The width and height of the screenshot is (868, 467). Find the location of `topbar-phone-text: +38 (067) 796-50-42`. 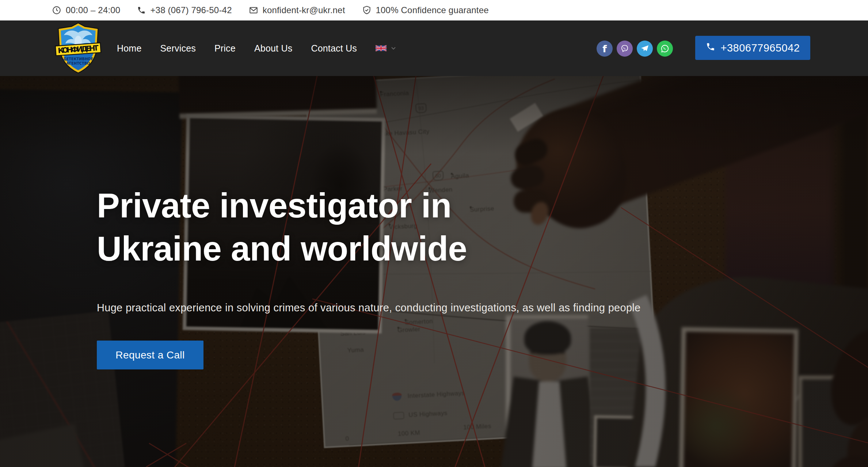

topbar-phone-text: +38 (067) 796-50-42 is located at coordinates (191, 10).